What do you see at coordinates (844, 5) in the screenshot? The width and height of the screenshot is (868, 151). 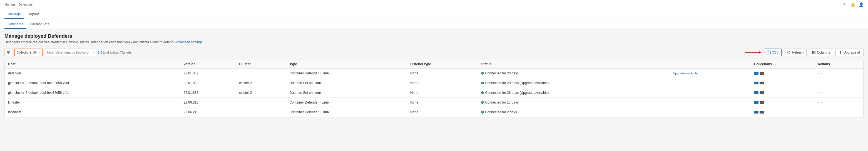 I see `help-icon: ?` at bounding box center [844, 5].